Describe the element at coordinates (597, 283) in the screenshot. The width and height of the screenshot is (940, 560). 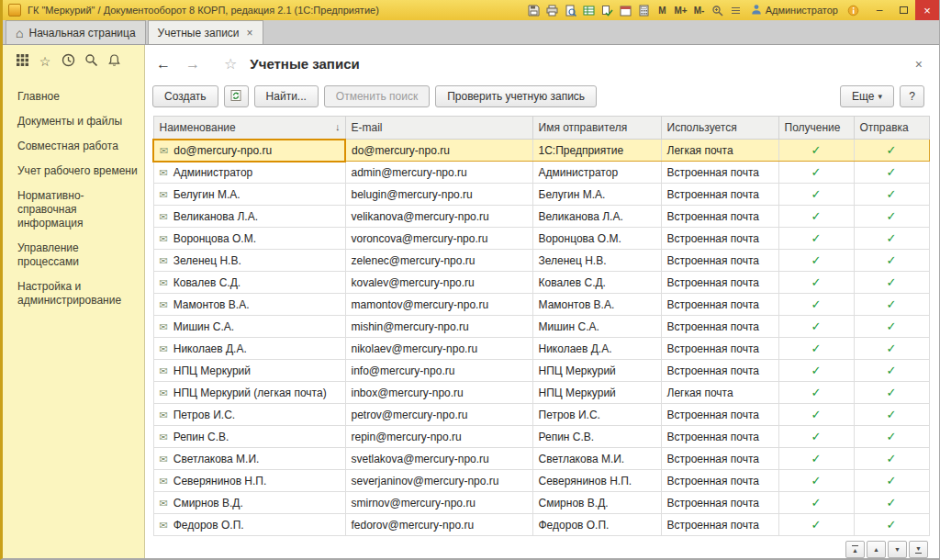
I see `account-sender: Ковалев С.Д.` at that location.